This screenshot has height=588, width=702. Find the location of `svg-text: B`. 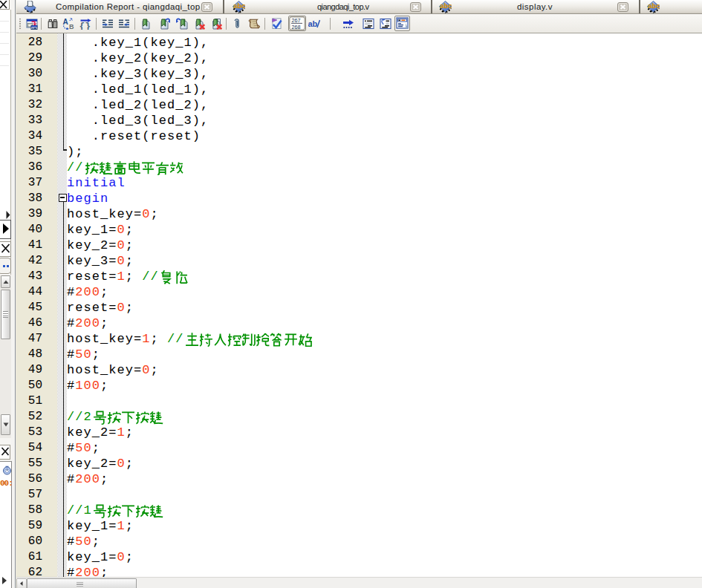

svg-text: B is located at coordinates (71, 27).